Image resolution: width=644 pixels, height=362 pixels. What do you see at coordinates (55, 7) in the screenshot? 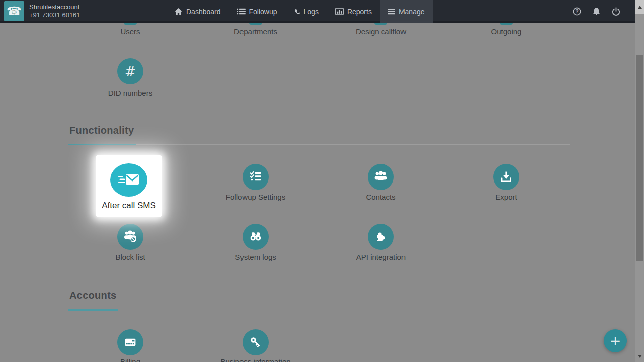
I see `account-name: Shrutitestaccount` at bounding box center [55, 7].